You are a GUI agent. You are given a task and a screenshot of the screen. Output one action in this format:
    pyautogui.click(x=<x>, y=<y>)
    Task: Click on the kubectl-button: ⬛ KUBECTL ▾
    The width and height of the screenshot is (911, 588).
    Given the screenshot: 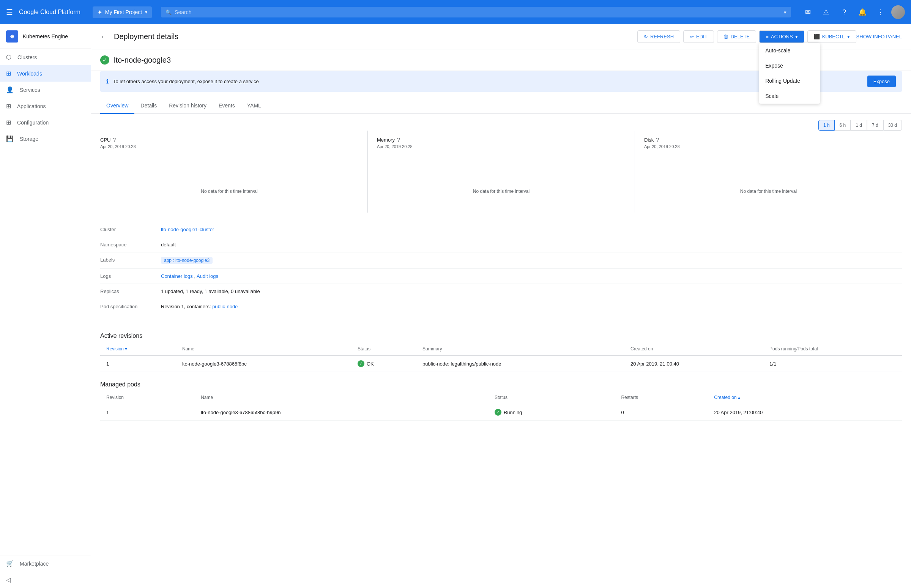 What is the action you would take?
    pyautogui.click(x=832, y=37)
    